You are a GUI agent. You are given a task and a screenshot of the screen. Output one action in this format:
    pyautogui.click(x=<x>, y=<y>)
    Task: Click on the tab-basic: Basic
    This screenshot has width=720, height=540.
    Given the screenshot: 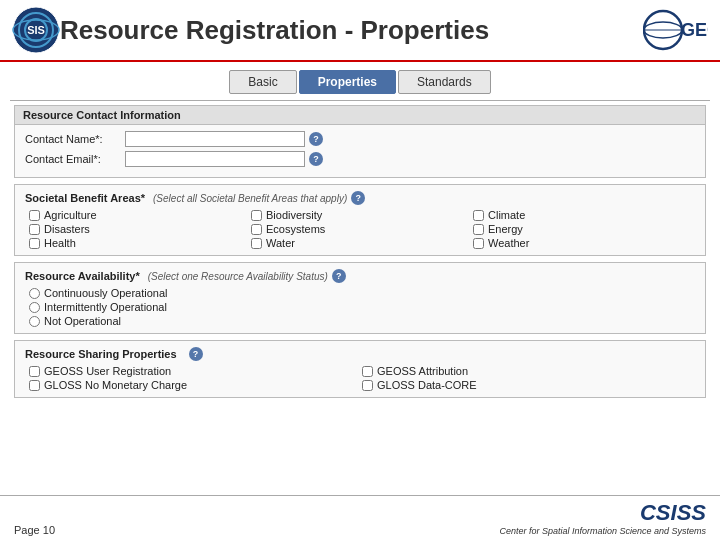 What is the action you would take?
    pyautogui.click(x=262, y=82)
    